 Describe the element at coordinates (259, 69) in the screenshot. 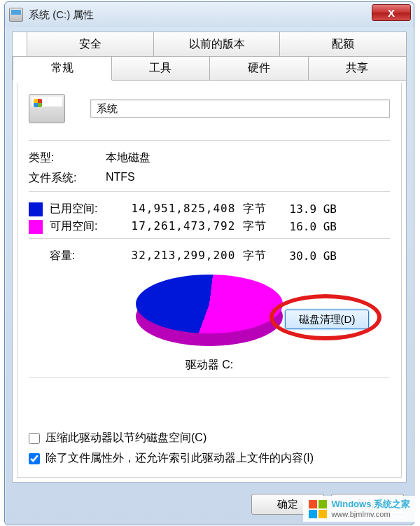

I see `tab-hardware: 硬件` at that location.